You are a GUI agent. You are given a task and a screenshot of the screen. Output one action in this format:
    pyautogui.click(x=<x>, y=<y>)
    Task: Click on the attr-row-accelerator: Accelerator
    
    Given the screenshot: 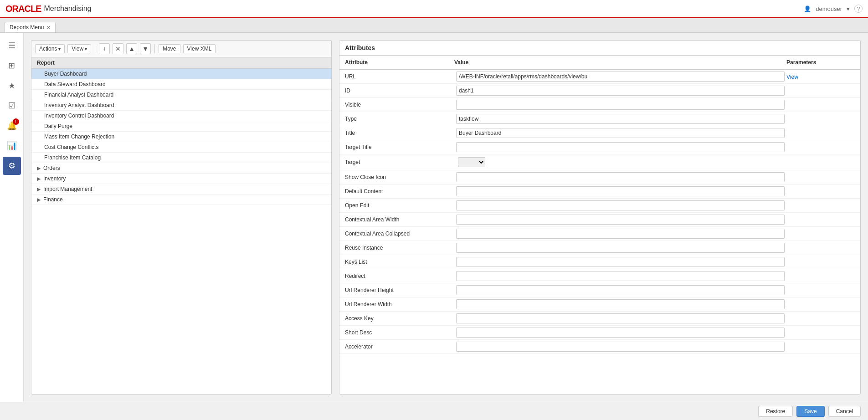 What is the action you would take?
    pyautogui.click(x=600, y=347)
    